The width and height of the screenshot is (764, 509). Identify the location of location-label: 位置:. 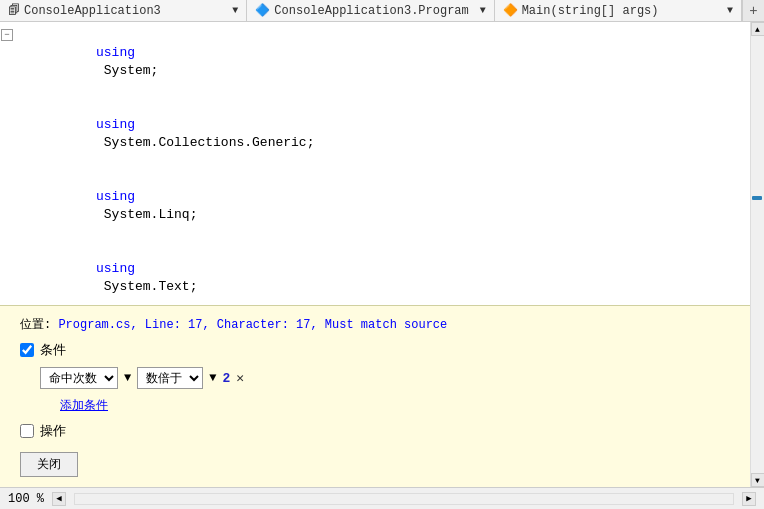
(36, 325).